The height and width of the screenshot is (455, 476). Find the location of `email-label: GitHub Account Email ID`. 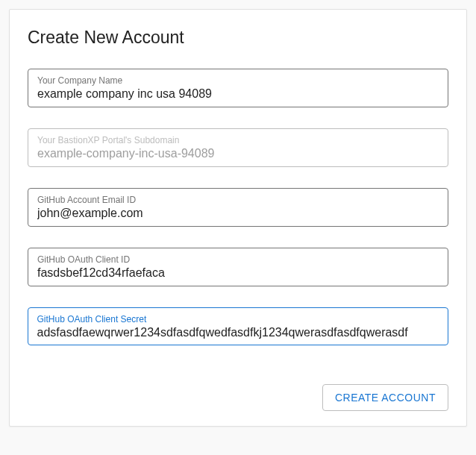

email-label: GitHub Account Email ID is located at coordinates (238, 200).